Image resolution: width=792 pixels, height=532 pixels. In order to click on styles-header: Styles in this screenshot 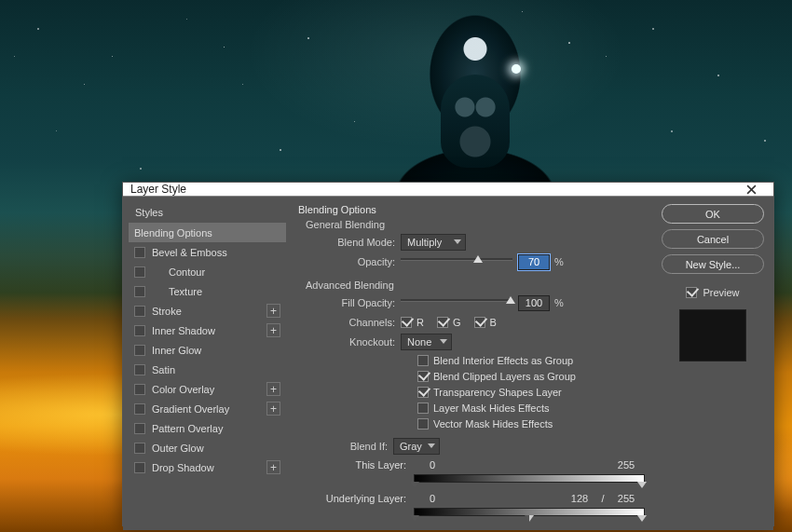, I will do `click(207, 212)`.